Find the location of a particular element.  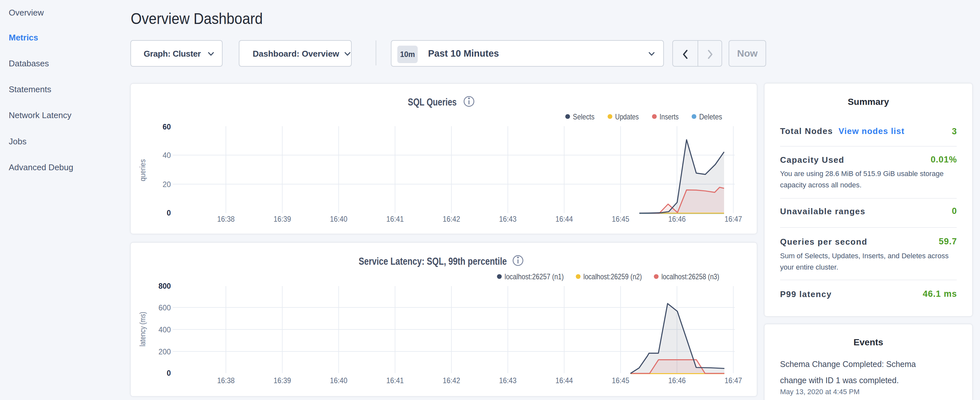

svg-text: localhost:26259 (n2) is located at coordinates (612, 276).